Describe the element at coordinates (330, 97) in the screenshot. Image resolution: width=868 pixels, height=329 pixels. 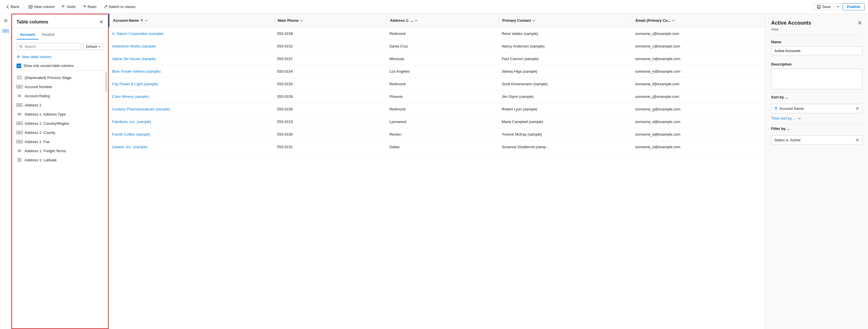
I see `cell-phone: 555-0159` at that location.